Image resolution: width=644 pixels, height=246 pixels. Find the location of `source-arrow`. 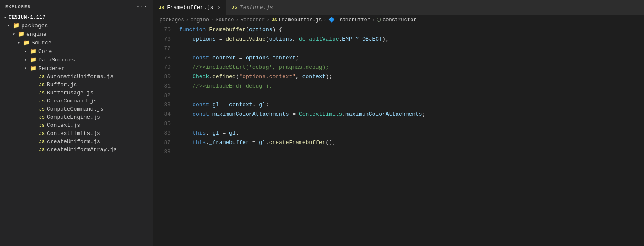

source-arrow is located at coordinates (19, 43).